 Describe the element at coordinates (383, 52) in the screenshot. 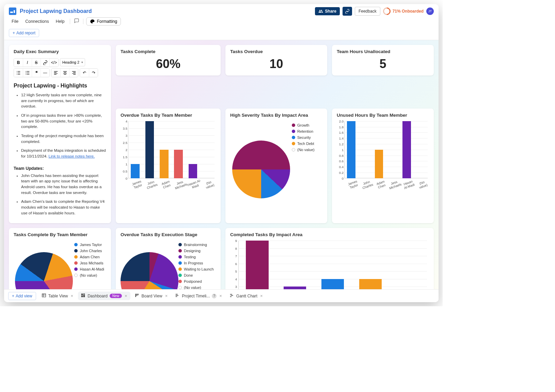

I see `card-title: Team Hours Unallocated` at that location.